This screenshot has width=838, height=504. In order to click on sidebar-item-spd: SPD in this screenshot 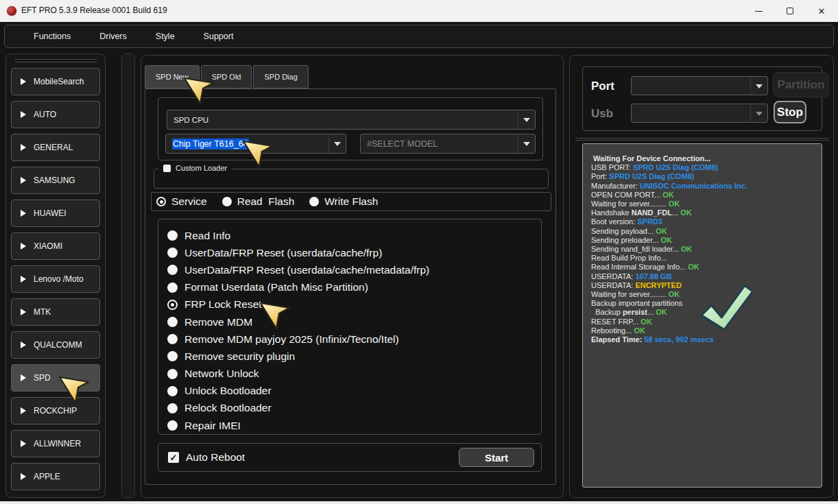, I will do `click(56, 378)`.